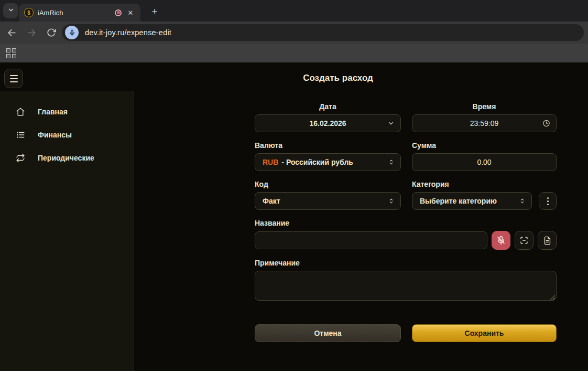 Image resolution: width=588 pixels, height=371 pixels. I want to click on date-value: 16.02.2026, so click(328, 123).